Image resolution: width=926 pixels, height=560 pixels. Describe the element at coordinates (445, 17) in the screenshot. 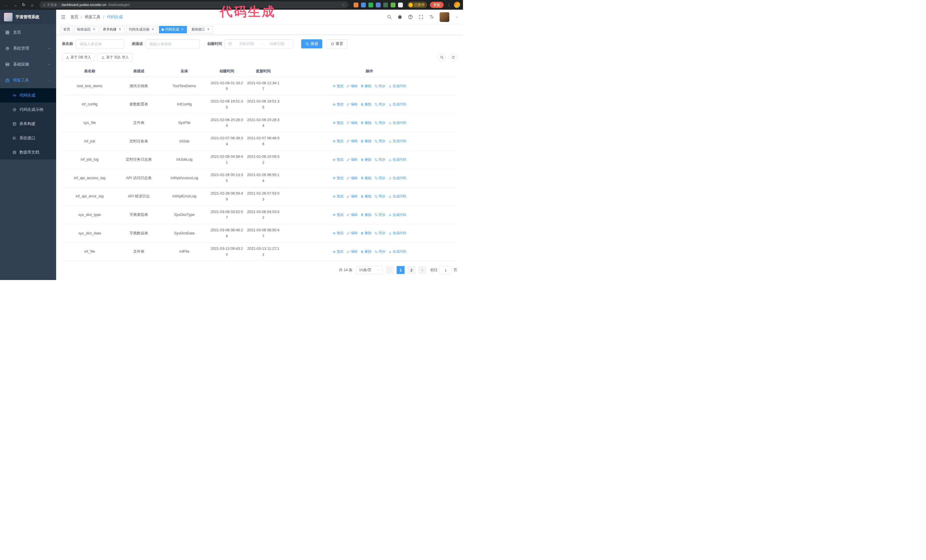

I see `user-avatar` at that location.